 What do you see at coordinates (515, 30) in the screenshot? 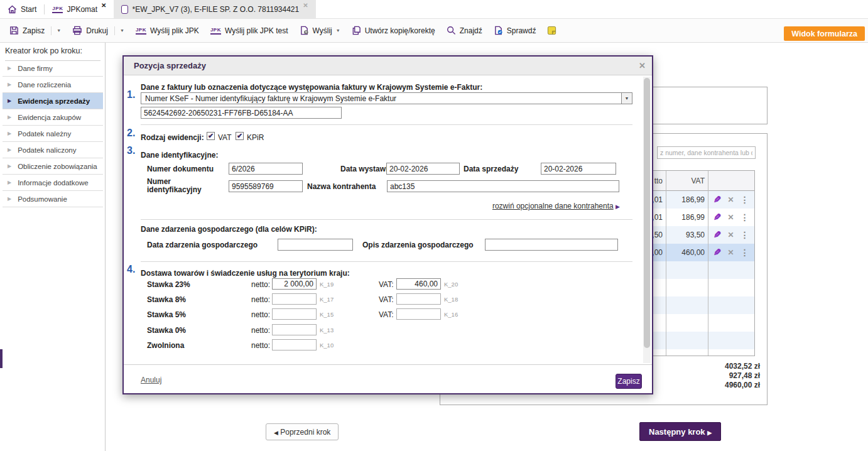
I see `check-button: Sprawdź` at bounding box center [515, 30].